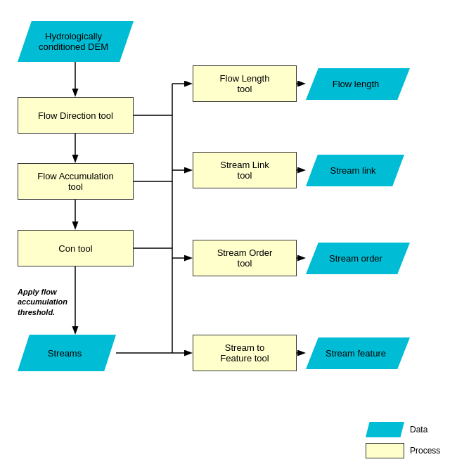 The image size is (457, 476). What do you see at coordinates (245, 84) in the screenshot?
I see `flow-length-tool-label: Flow Length tool` at bounding box center [245, 84].